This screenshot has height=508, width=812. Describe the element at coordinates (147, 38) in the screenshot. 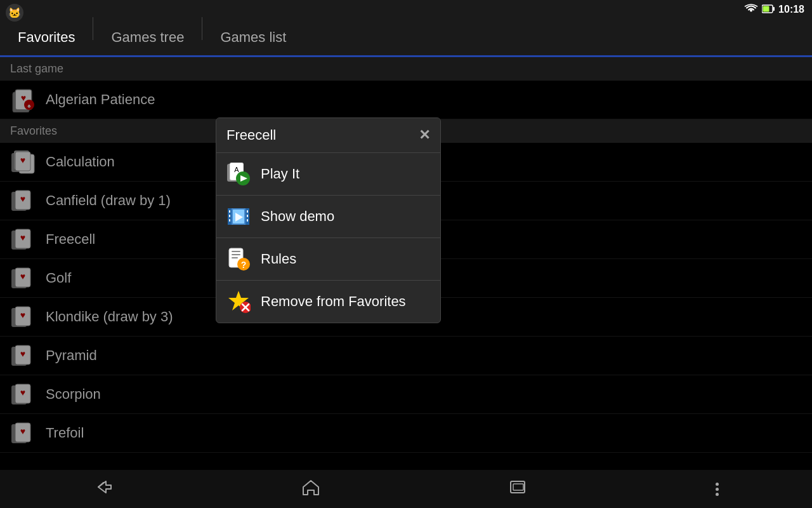

I see `tab-games-tree: Games tree` at that location.